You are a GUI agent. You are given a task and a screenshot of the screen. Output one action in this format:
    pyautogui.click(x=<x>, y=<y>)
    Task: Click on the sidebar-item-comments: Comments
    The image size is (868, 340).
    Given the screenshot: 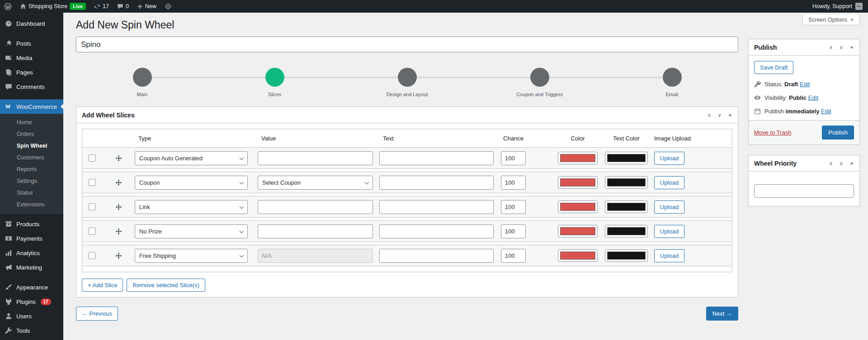 What is the action you would take?
    pyautogui.click(x=32, y=87)
    